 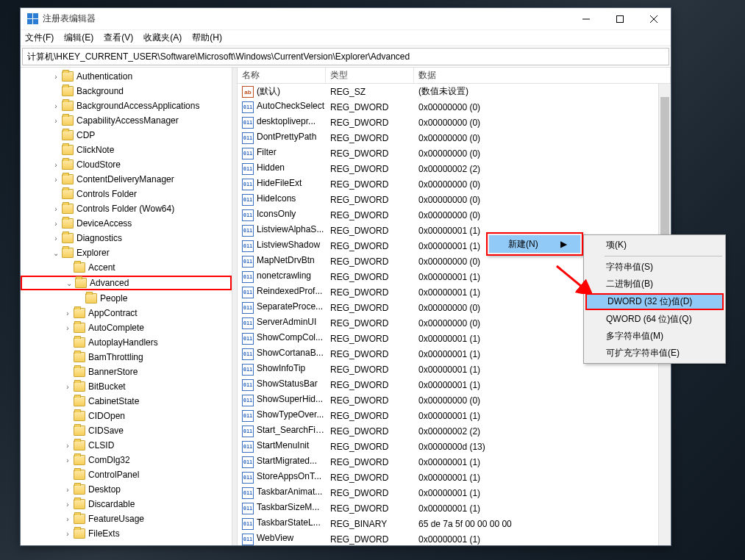 What do you see at coordinates (126, 135) in the screenshot?
I see `tree-item: CDP` at bounding box center [126, 135].